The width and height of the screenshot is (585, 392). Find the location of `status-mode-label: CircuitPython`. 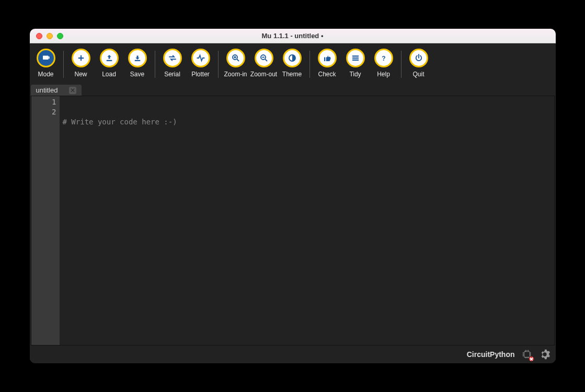

status-mode-label: CircuitPython is located at coordinates (491, 354).